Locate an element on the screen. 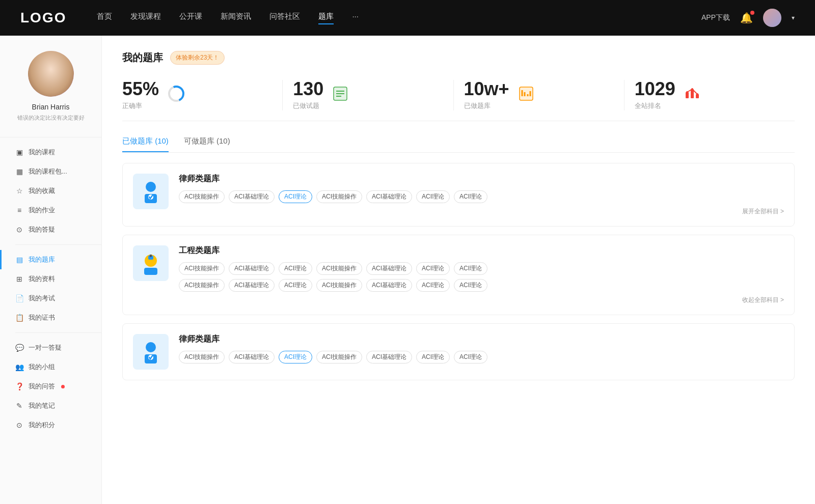 The height and width of the screenshot is (504, 815). page-title: 我的题库 is located at coordinates (143, 58).